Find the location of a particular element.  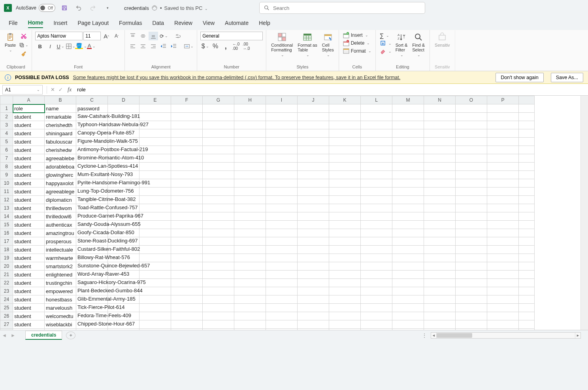

cell-A16: student is located at coordinates (29, 233).